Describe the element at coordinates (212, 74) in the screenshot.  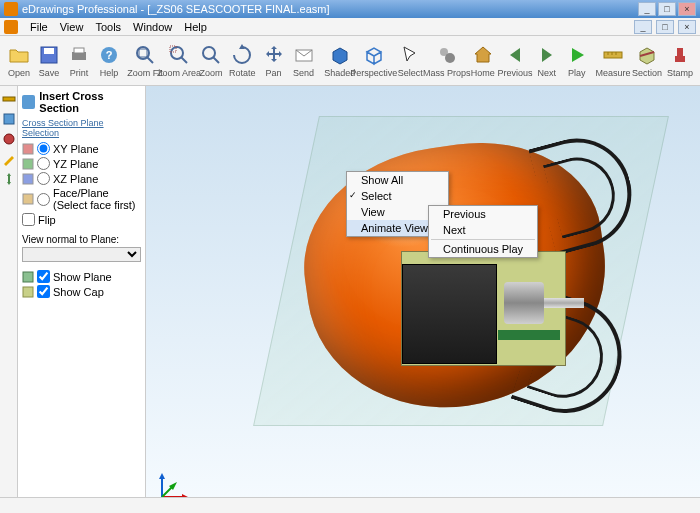
I see `toolbar-label: Zoom` at that location.